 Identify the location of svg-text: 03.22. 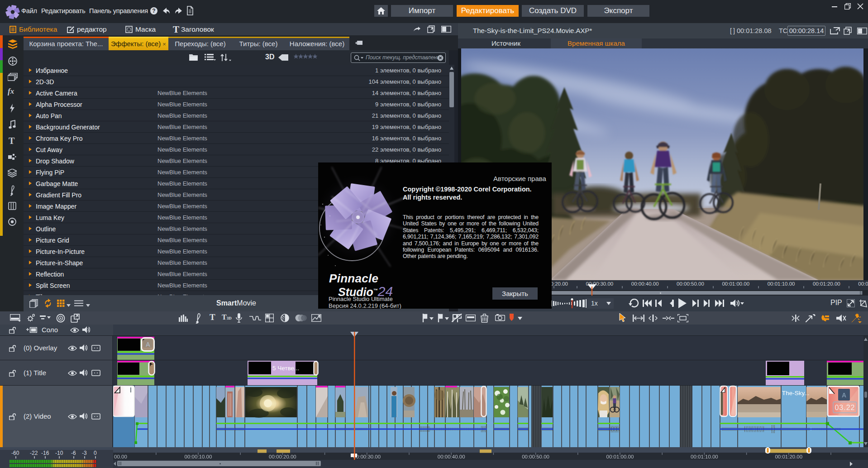
(844, 407).